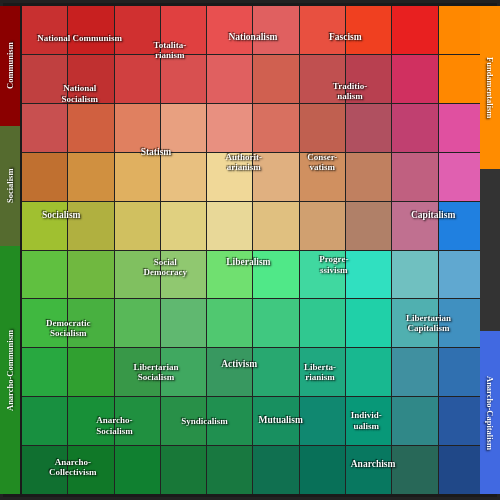  Describe the element at coordinates (276, 372) in the screenshot. I see `cell-r7c5` at that location.